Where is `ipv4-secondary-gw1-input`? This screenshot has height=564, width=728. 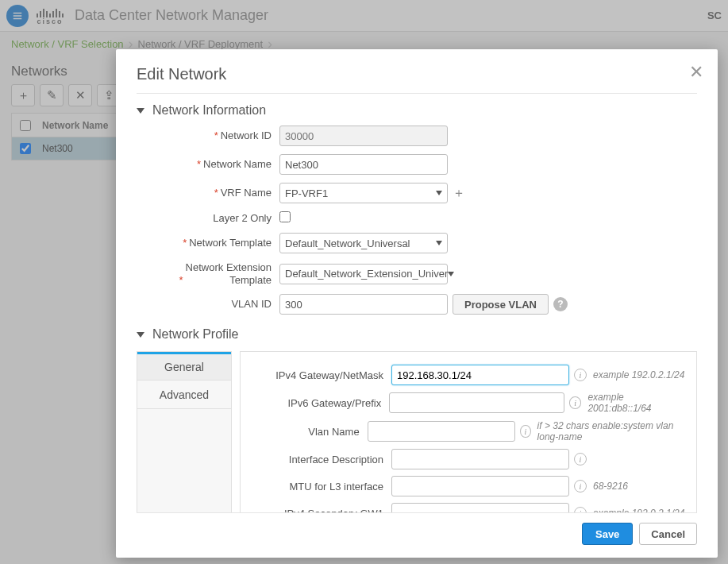
ipv4-secondary-gw1-input is located at coordinates (480, 508).